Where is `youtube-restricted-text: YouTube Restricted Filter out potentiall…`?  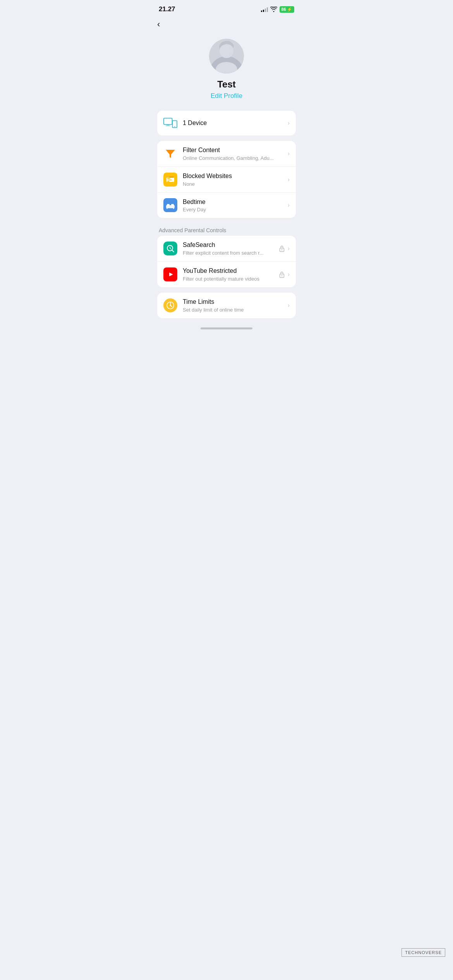
youtube-restricted-text: YouTube Restricted Filter out potentiall… is located at coordinates (231, 274).